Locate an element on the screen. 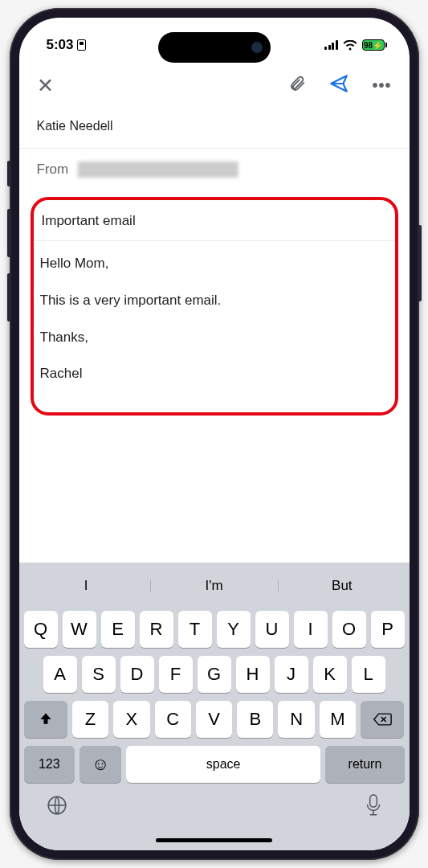 This screenshot has height=868, width=428. compose-toolbar: ✕ ••• is located at coordinates (214, 85).